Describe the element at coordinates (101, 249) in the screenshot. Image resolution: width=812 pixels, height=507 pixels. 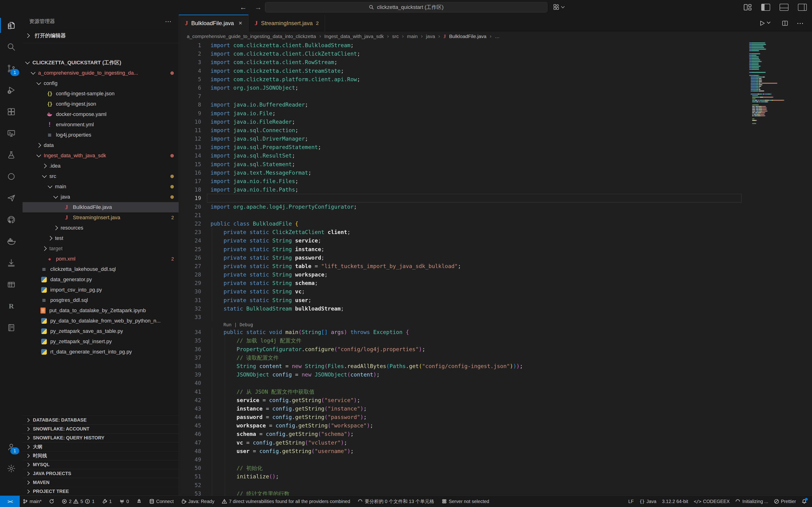
I see `tree-item-target: target` at that location.